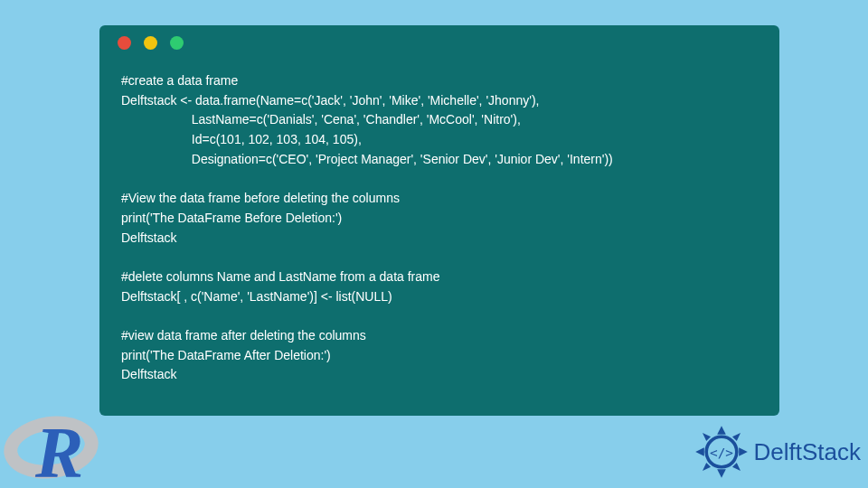 The width and height of the screenshot is (868, 488). I want to click on close-icon, so click(125, 43).